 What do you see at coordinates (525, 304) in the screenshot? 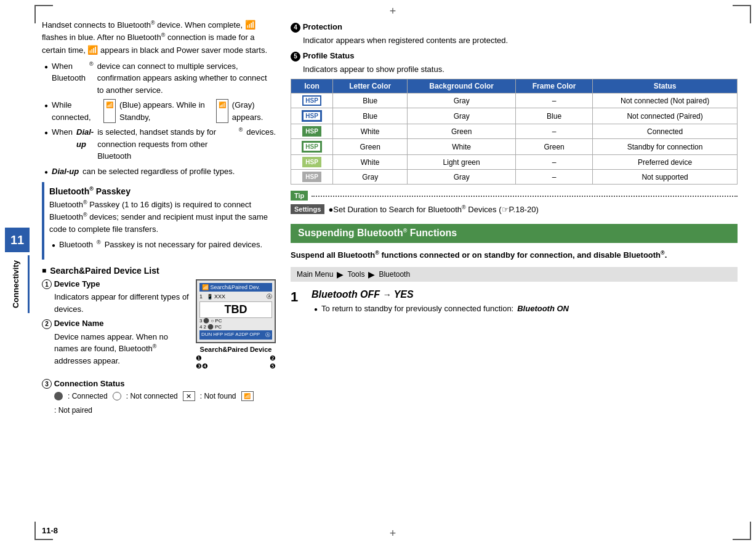
I see `step-content: Bluetooth OFF → YES To return to standby…` at bounding box center [525, 304].